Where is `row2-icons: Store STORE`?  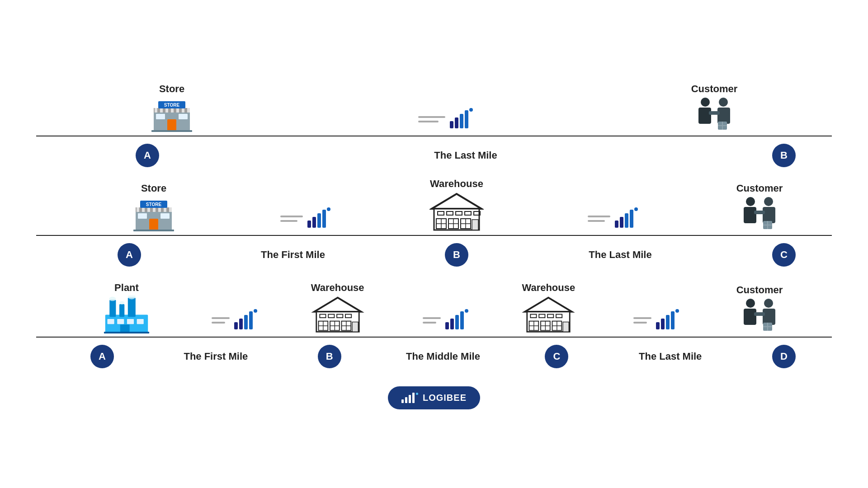 row2-icons: Store STORE is located at coordinates (434, 204).